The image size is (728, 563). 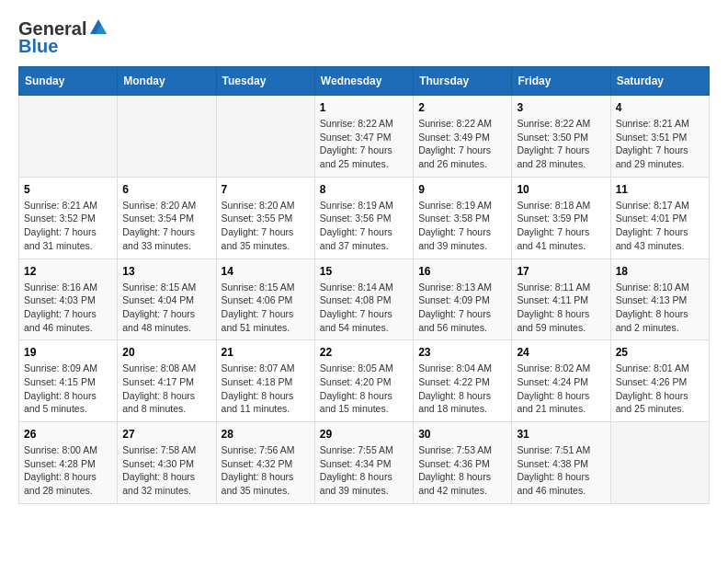 I want to click on calendar-day-cell: 17Sunrise: 8:11 AM Sunset: 4:11 PM Dayli…, so click(x=561, y=300).